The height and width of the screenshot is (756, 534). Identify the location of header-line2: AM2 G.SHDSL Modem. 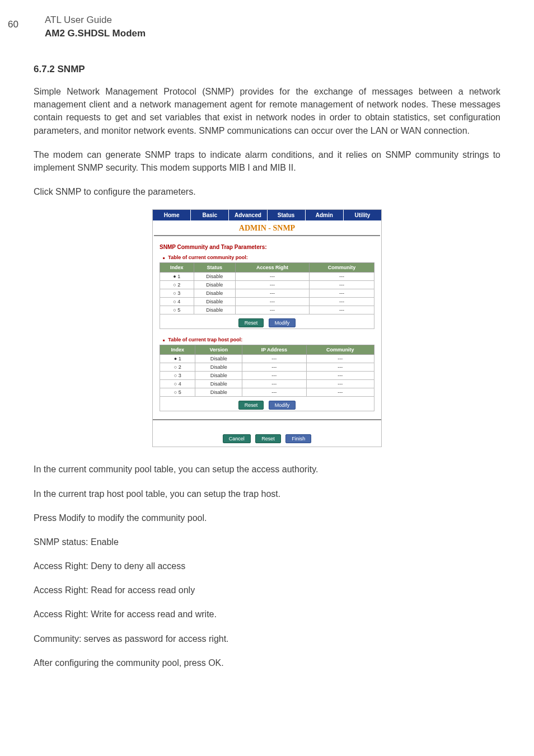
(273, 34).